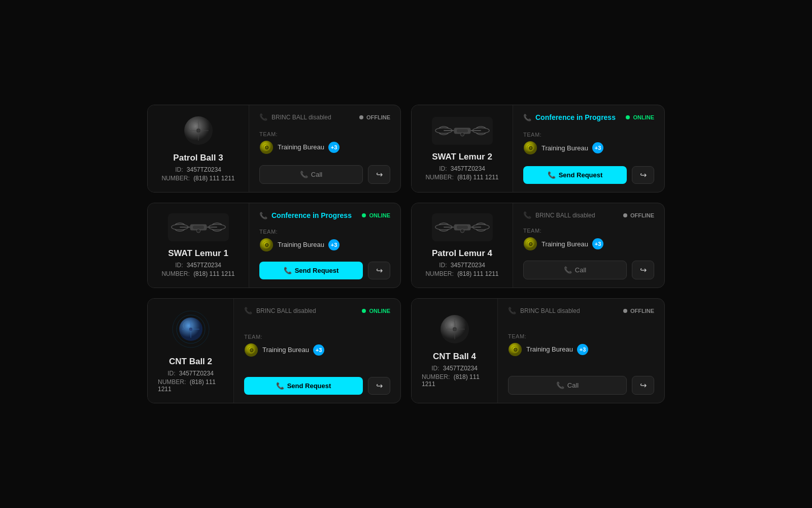  I want to click on card-left-cnt-ball-4: CNT Ball 4ID: 3457TZ0234NUMBER: (818) 11…, so click(455, 351).